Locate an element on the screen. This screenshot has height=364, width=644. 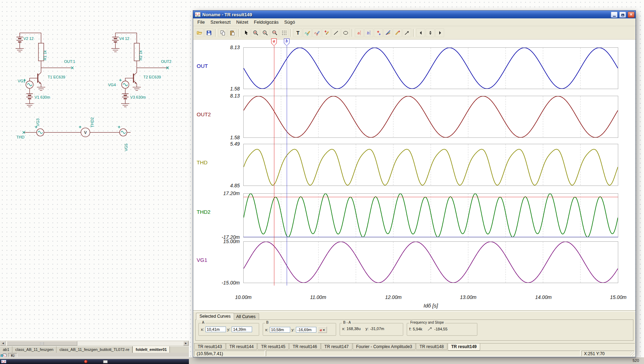
result-tab-149: TR result149 is located at coordinates (464, 347).